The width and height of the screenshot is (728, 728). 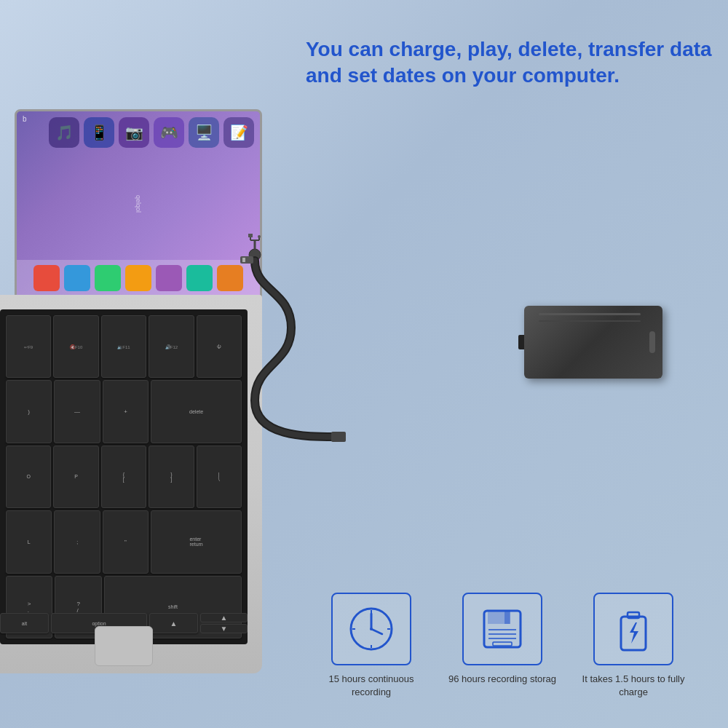 I want to click on key-rbrace: }], so click(x=171, y=477).